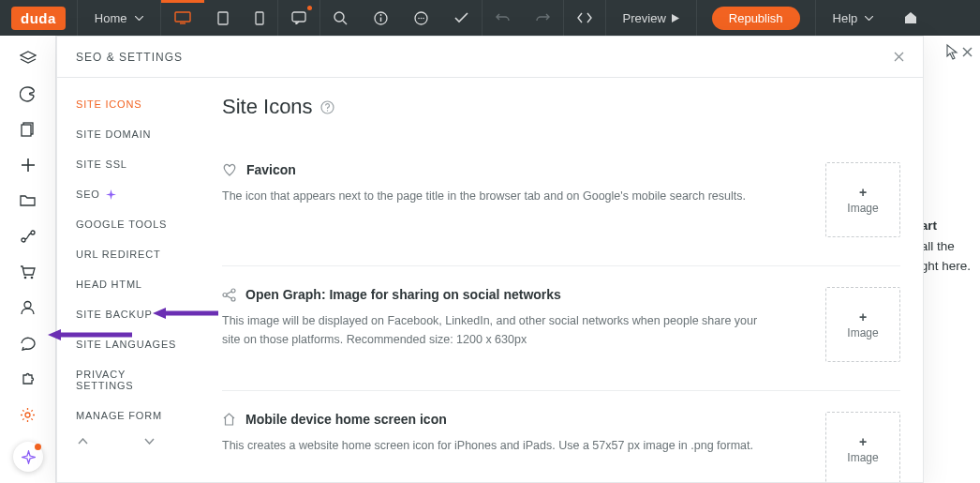 This screenshot has height=483, width=980. Describe the element at coordinates (854, 18) in the screenshot. I see `help-menu: Help` at that location.